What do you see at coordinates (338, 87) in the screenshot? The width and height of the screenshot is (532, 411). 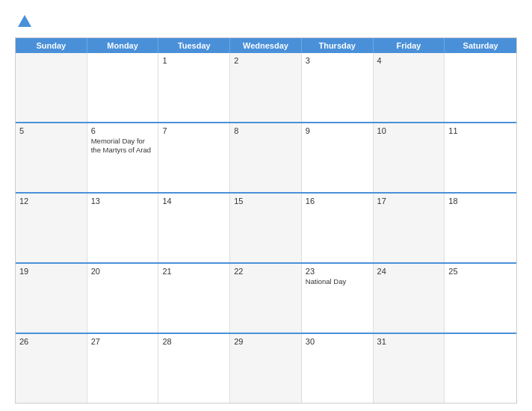 I see `day-cell: 3` at bounding box center [338, 87].